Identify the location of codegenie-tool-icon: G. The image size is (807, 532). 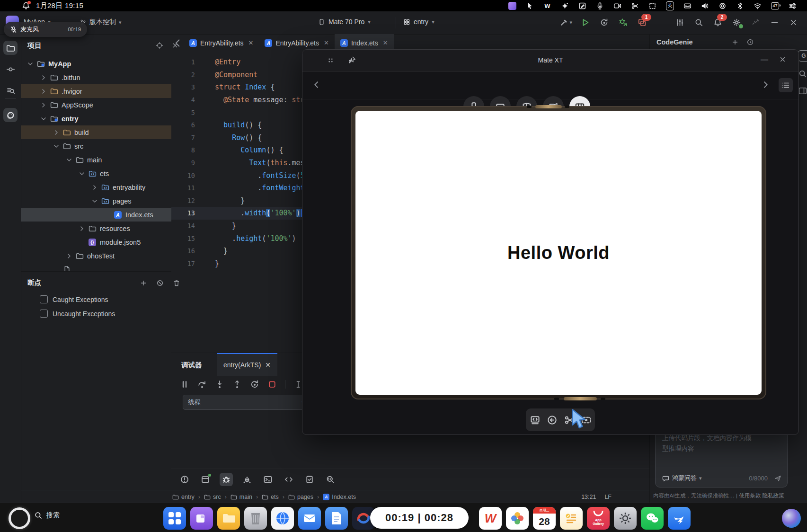
(803, 56).